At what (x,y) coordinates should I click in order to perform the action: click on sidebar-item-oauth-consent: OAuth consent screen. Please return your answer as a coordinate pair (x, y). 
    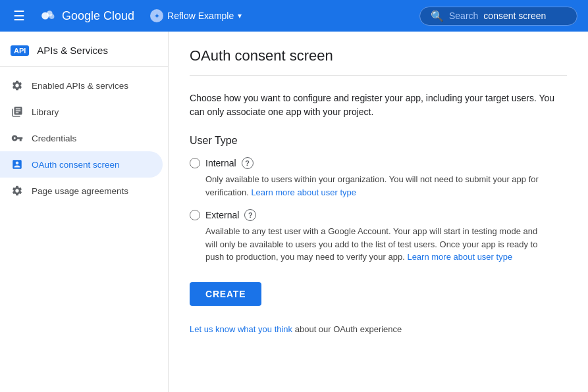
    Looking at the image, I should click on (82, 164).